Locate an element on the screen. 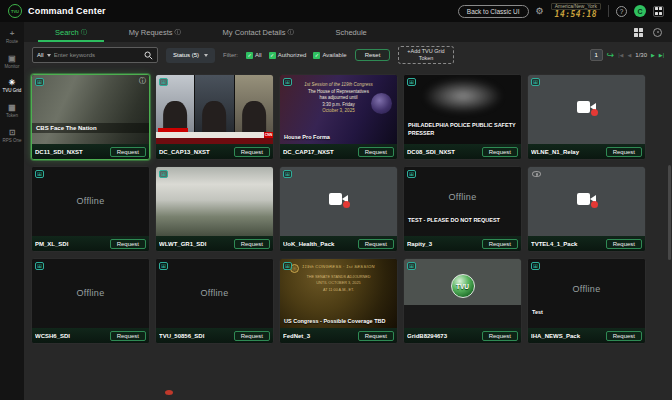 This screenshot has width=672, height=400. stream-card-DC_CAP13_NXST: CNN⊞ DC_CAP13_NXST Request is located at coordinates (214, 117).